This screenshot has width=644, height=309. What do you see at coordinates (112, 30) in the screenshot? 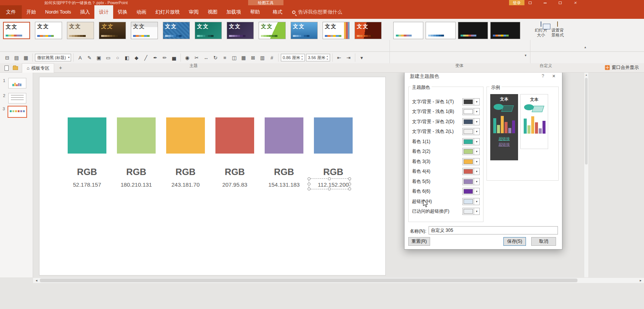
I see `theme-thumbnail-4: 文文` at bounding box center [112, 30].